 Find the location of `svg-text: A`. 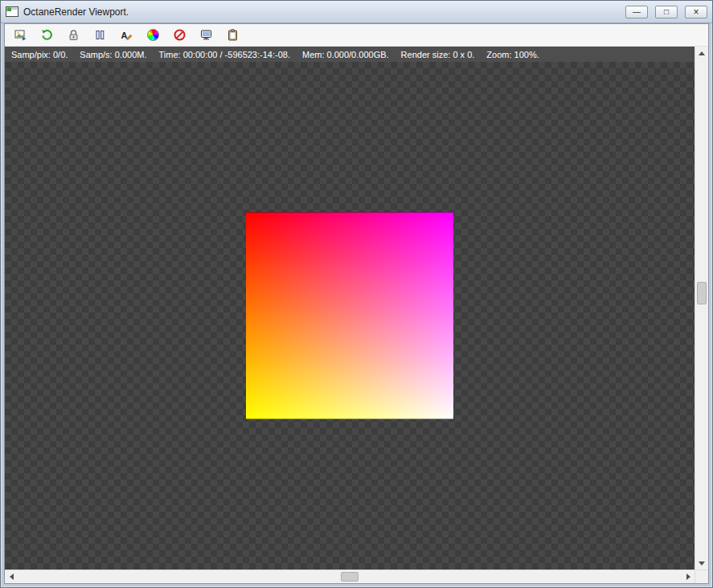

svg-text: A is located at coordinates (124, 35).